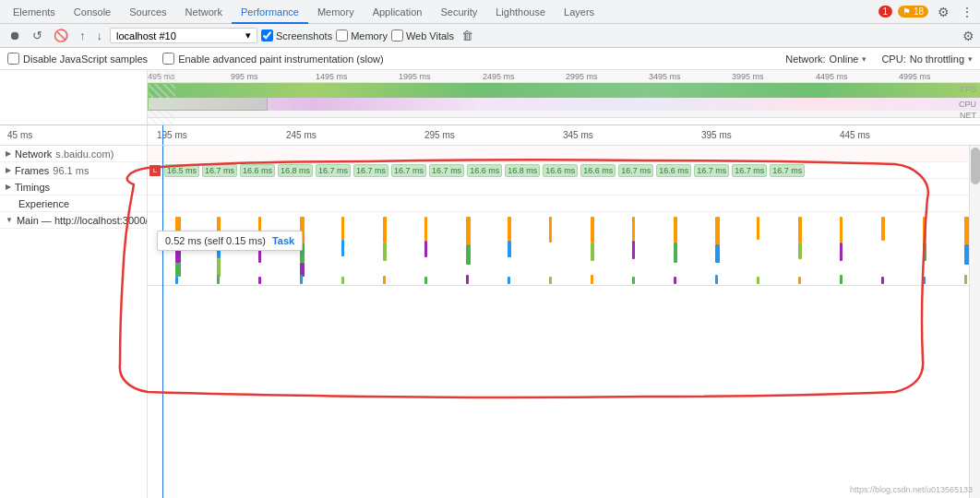 Image resolution: width=980 pixels, height=498 pixels. Describe the element at coordinates (975, 166) in the screenshot. I see `scrollbar-thumb` at that location.